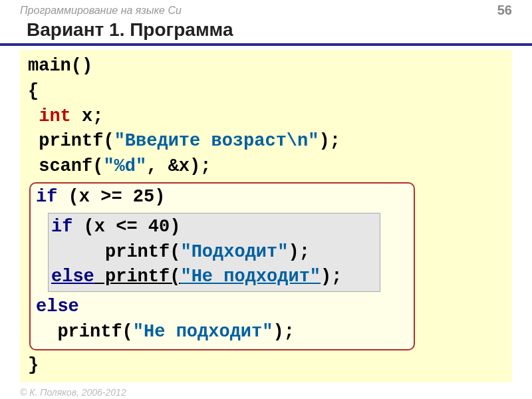 Image resolution: width=532 pixels, height=399 pixels. What do you see at coordinates (266, 9) in the screenshot?
I see `slide-header: Программирование на языке Си 56` at bounding box center [266, 9].